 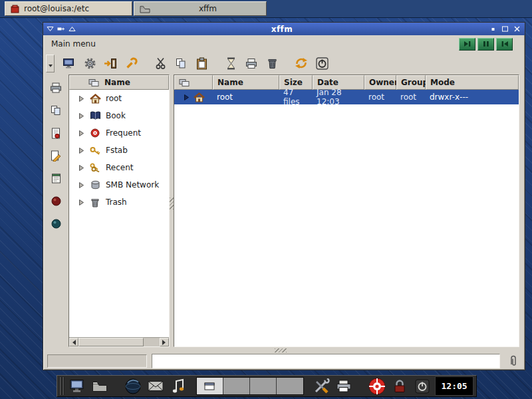 What do you see at coordinates (51, 64) in the screenshot?
I see `toolbar-detach-handle` at bounding box center [51, 64].